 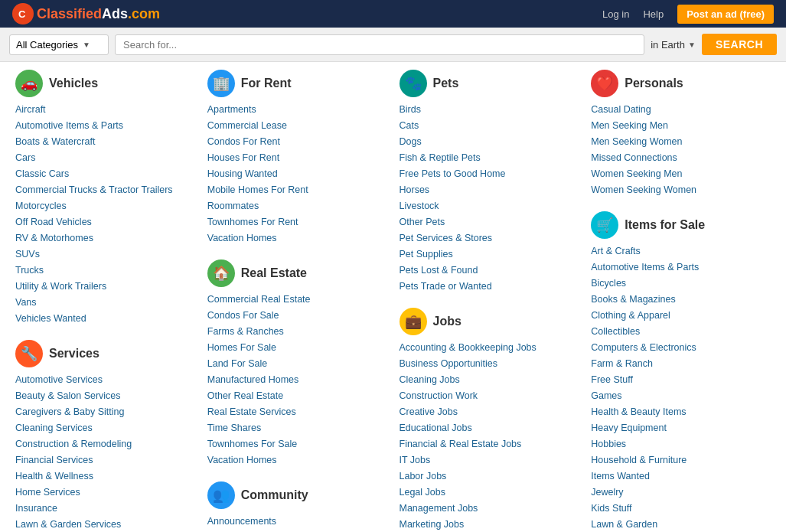 I want to click on link-pet-supplies: Pet Supplies, so click(x=426, y=254).